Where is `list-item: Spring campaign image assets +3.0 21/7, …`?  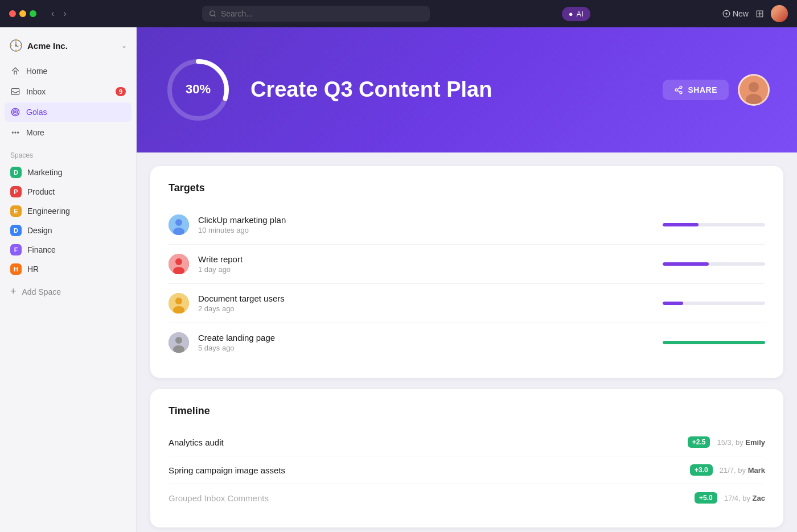 list-item: Spring campaign image assets +3.0 21/7, … is located at coordinates (467, 470).